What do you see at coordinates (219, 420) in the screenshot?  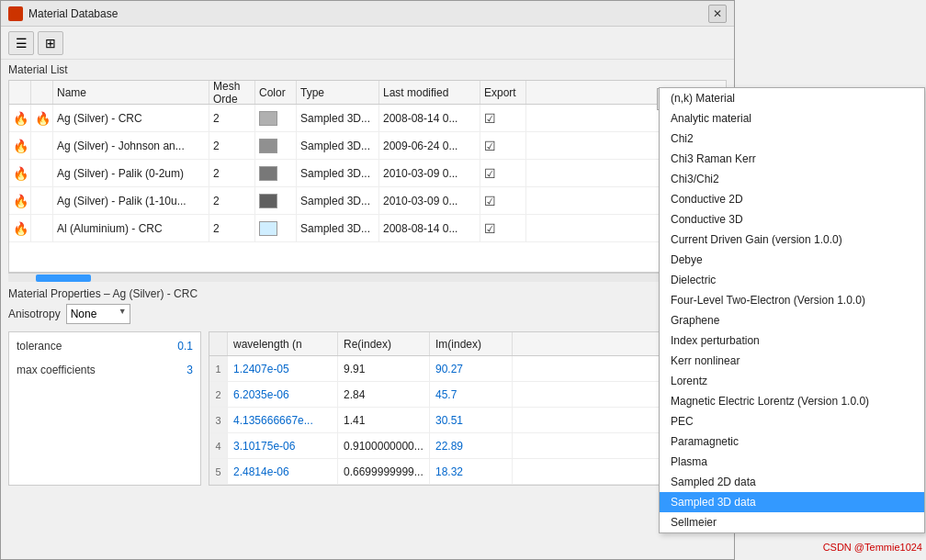 I see `wl-td-num: 3` at bounding box center [219, 420].